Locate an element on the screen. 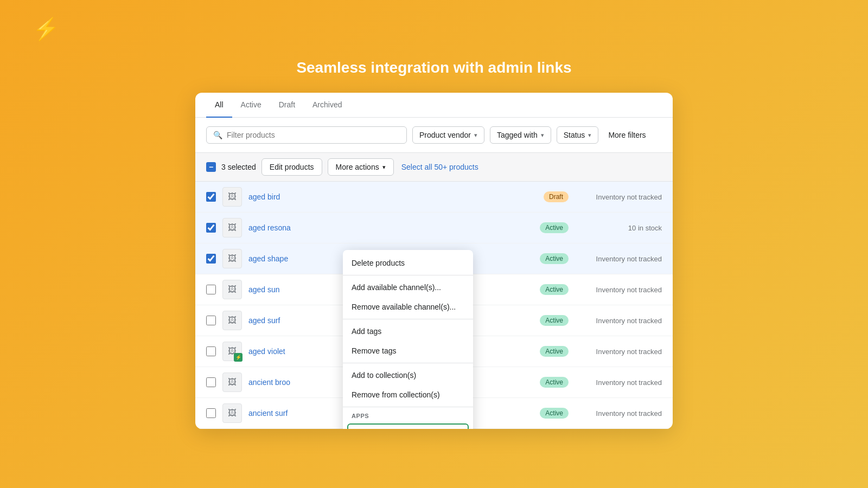 The height and width of the screenshot is (488, 868). product-thumbnail: 🖼 ⚡ is located at coordinates (232, 351).